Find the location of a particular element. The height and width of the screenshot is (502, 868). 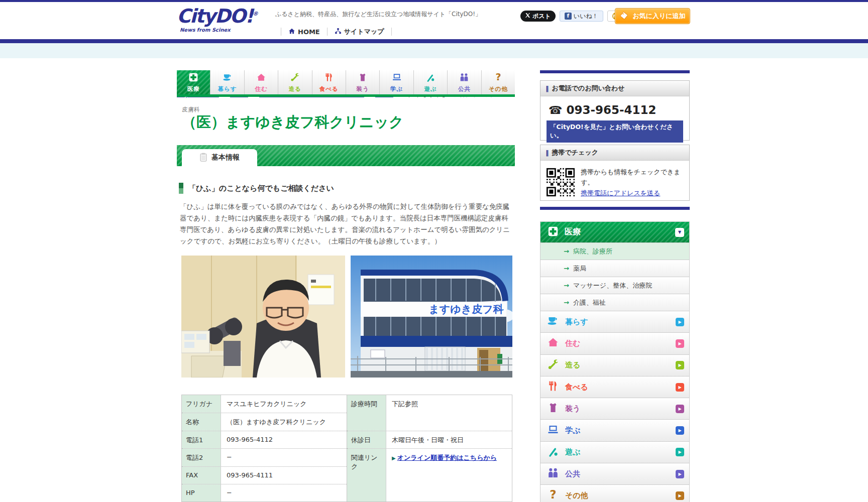

phone-inquiry-box: ‖ お電話でのお問い合わせ ☎ 093-965-4112 「CityDO!を見た… is located at coordinates (615, 110).